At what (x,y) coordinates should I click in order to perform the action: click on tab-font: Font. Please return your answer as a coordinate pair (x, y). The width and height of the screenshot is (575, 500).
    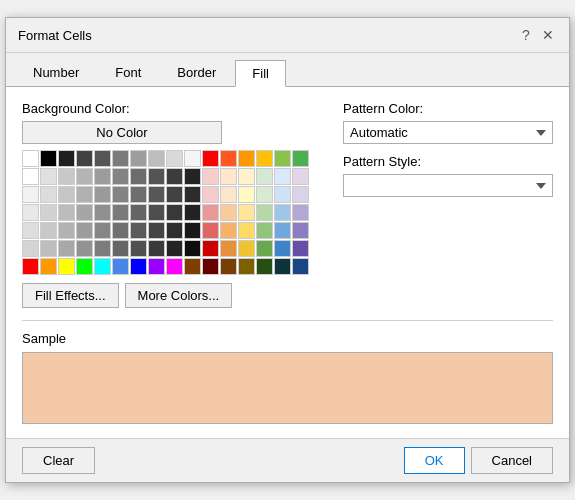
    Looking at the image, I should click on (128, 72).